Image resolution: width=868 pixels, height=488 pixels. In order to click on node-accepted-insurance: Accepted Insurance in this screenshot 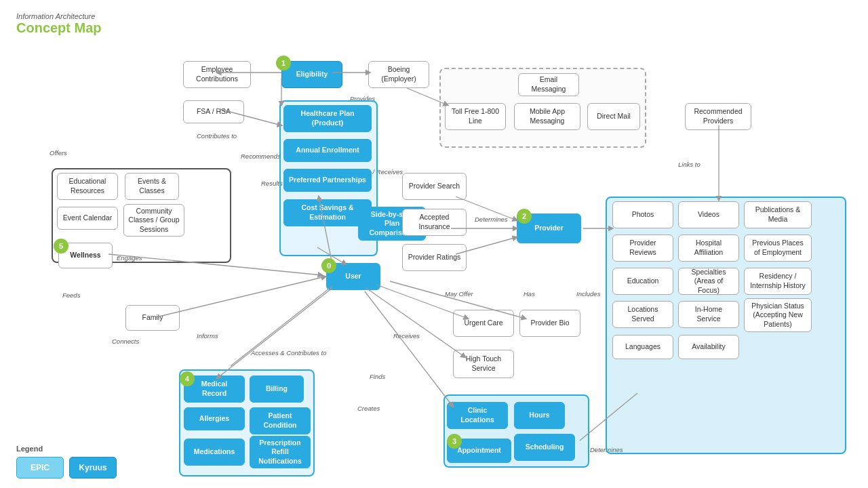, I will do `click(434, 222)`.